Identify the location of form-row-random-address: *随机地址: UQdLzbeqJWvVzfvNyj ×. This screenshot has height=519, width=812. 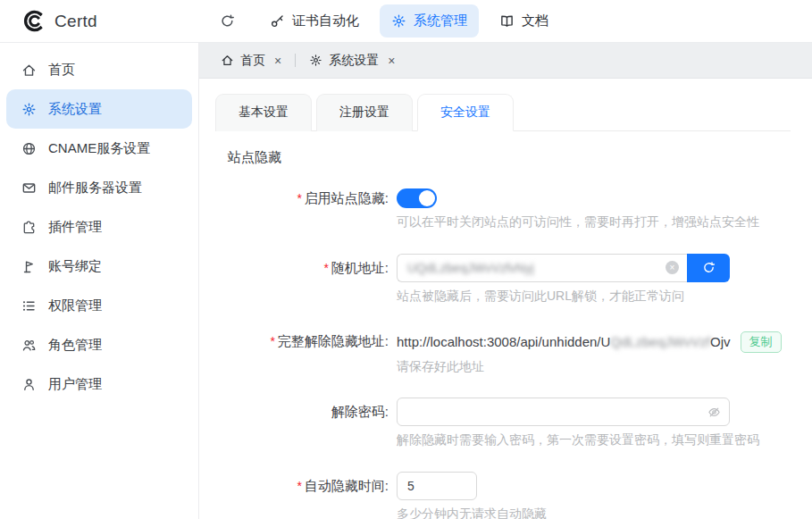
(503, 280).